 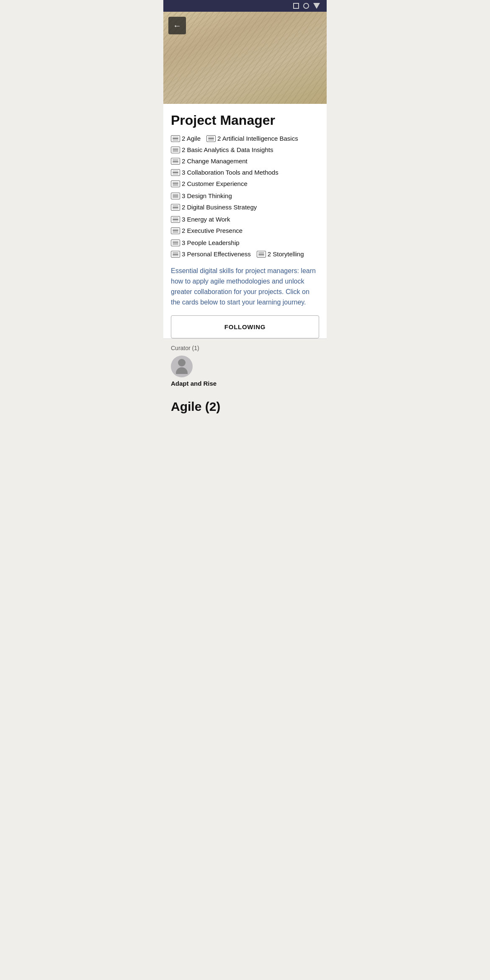 I want to click on back-arrow-icon: ←, so click(x=177, y=26).